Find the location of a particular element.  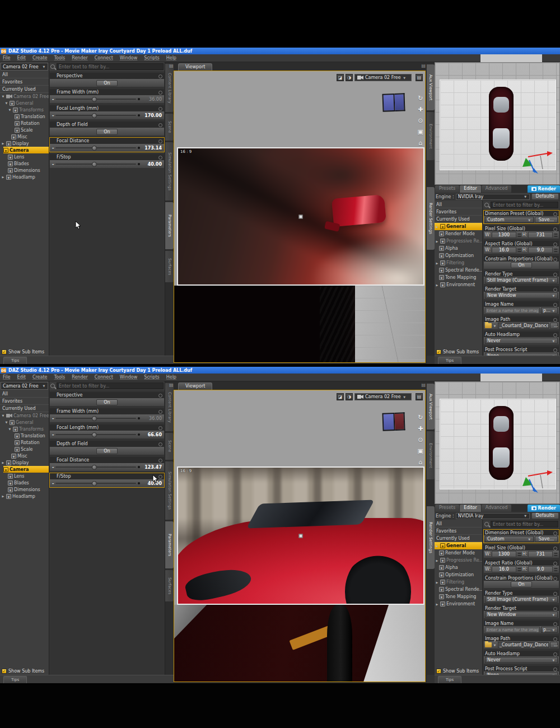

tree-item-general: ▼◈General is located at coordinates (25, 422).